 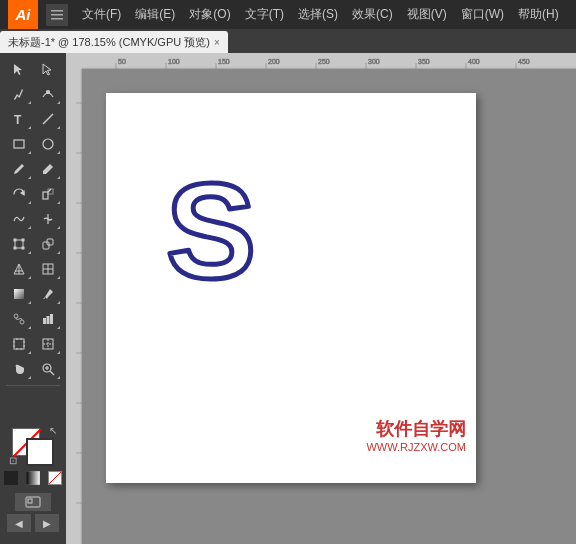 I want to click on tab-close-button: ×, so click(x=217, y=42).